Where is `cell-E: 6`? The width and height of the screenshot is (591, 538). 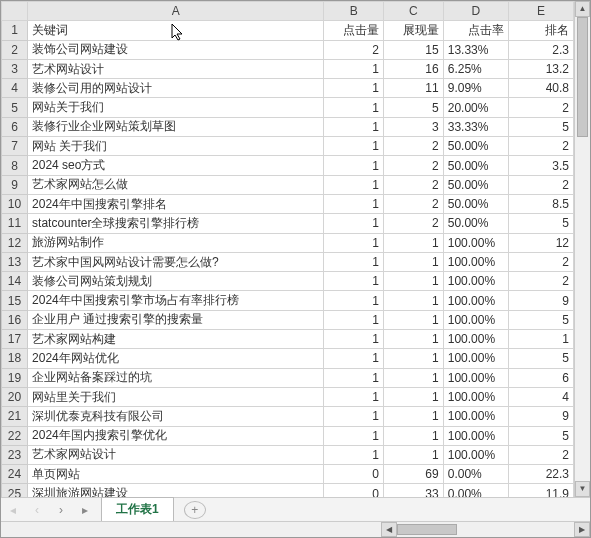
cell-E: 6 is located at coordinates (540, 378).